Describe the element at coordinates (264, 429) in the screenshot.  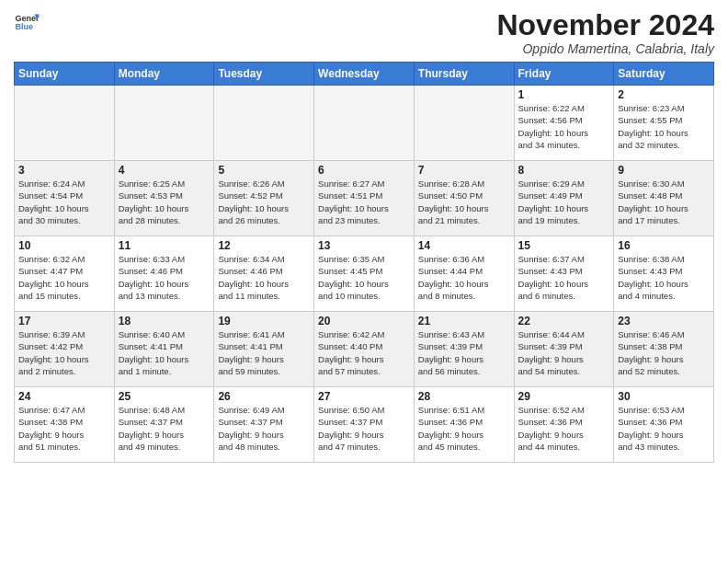
I see `day-info: Sunrise: 6:49 AMSunset: 4:37 PMDaylight:…` at that location.